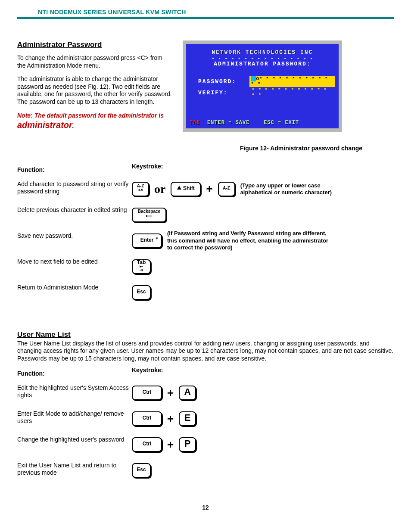  Describe the element at coordinates (171, 445) in the screenshot. I see `plus-p: +` at that location.